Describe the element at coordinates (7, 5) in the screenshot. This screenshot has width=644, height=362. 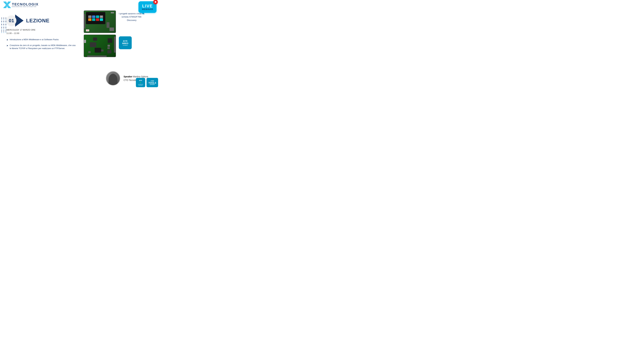
I see `logo-icon` at that location.